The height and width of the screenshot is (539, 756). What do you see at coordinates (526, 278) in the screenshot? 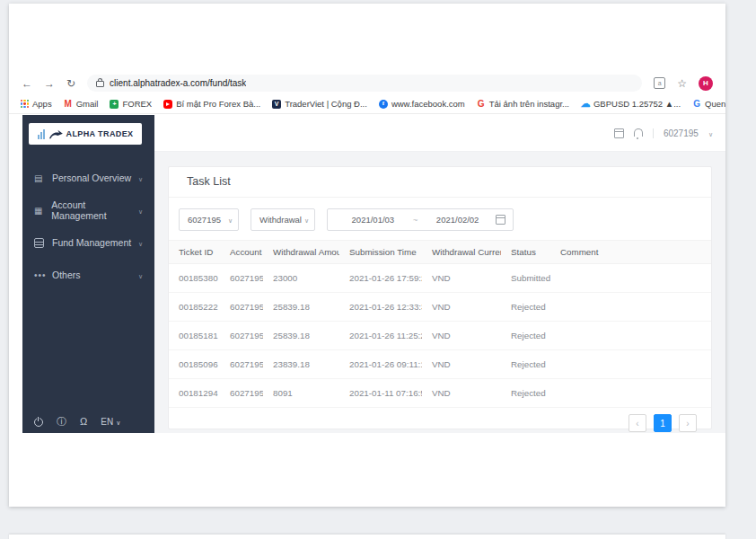
I see `cell-status: Submitted` at bounding box center [526, 278].